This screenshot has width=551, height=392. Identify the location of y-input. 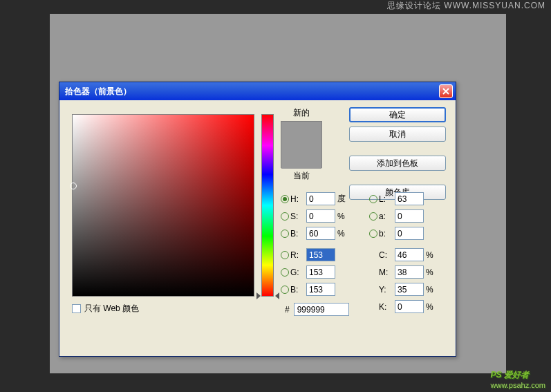
(409, 289).